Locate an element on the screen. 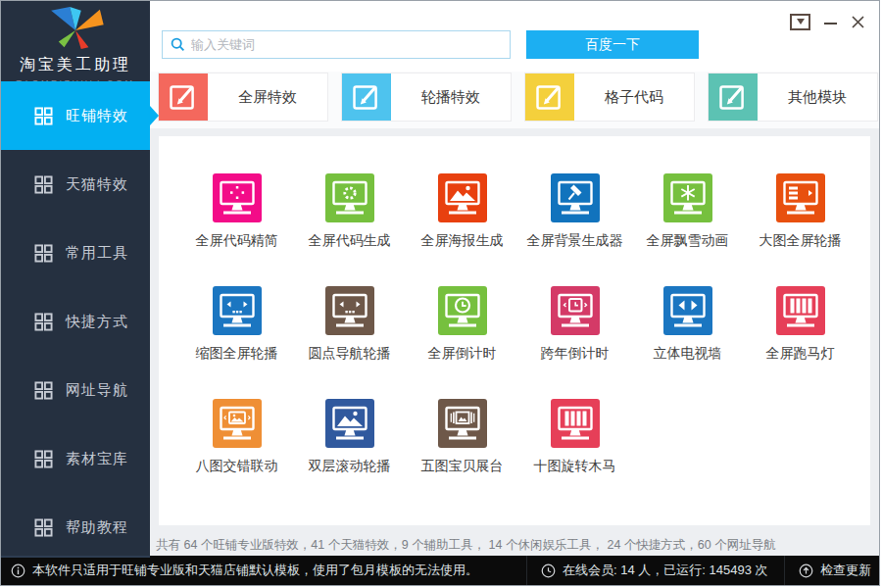  sidebar-item-天猫特效: 天猫特效 is located at coordinates (75, 184).